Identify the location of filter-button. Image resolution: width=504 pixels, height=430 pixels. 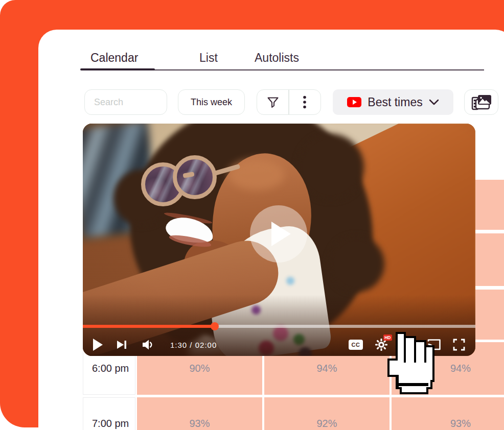
(273, 102).